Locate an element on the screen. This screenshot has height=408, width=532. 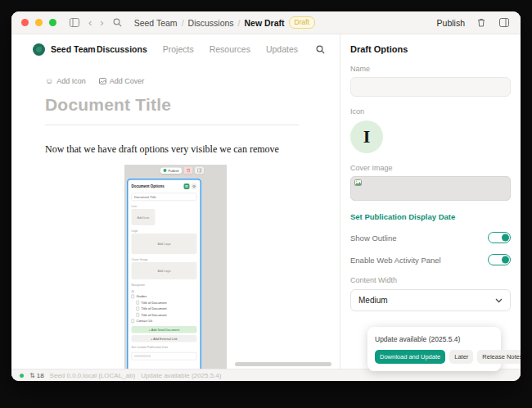
panel-title: Draft Options is located at coordinates (431, 49).